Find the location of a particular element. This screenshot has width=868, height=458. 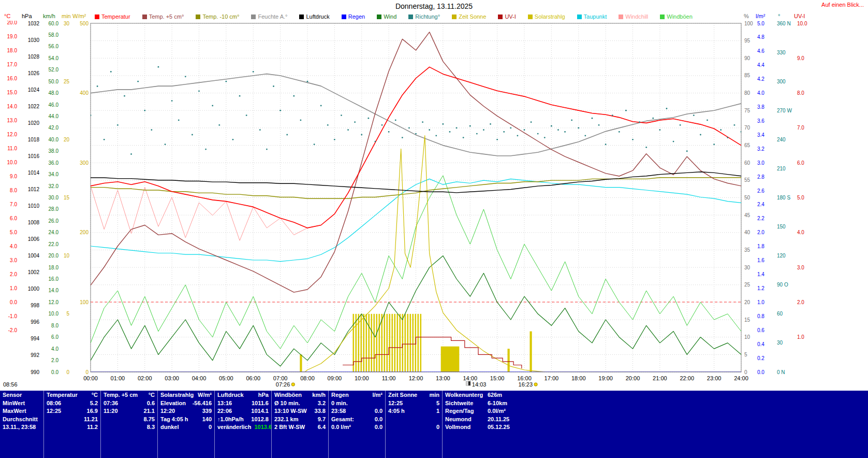

svg-text: 360 N is located at coordinates (784, 24).